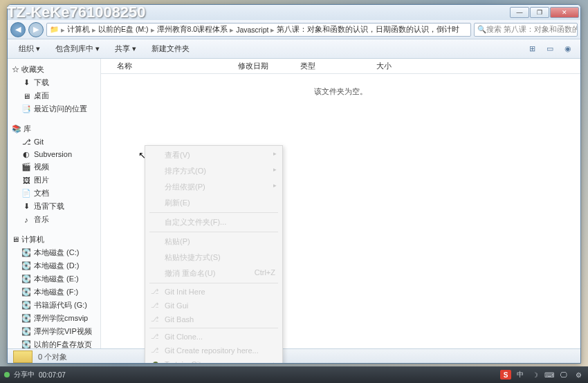  Describe the element at coordinates (526, 30) in the screenshot. I see `search-input: 🔍 搜索 第八课：对象和函数的认识...` at that location.